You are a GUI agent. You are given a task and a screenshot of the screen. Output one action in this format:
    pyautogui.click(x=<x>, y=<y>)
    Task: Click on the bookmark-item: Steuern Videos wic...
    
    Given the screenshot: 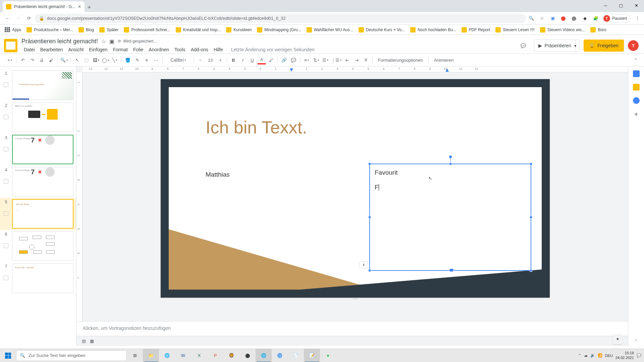 What is the action you would take?
    pyautogui.click(x=563, y=30)
    